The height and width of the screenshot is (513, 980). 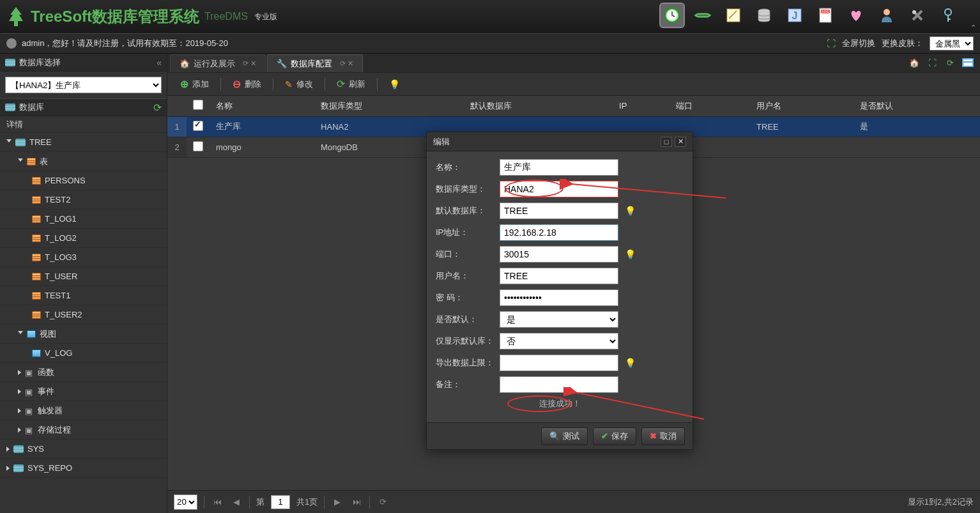 I want to click on delete-button: ⊖删除, so click(x=247, y=84).